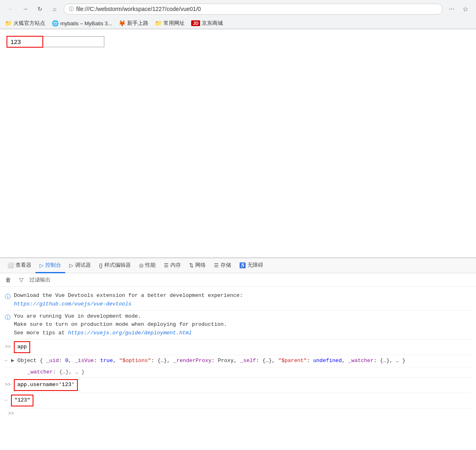 The image size is (476, 450). What do you see at coordinates (238, 401) in the screenshot?
I see `console-result-2-row: ← "123"` at bounding box center [238, 401].